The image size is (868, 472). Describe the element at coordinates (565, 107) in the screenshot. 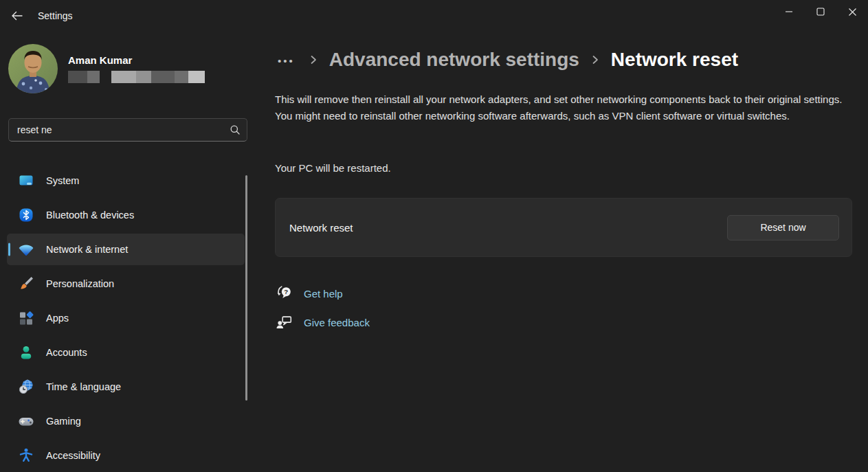

I see `page-description: This will remove then reinstall all your…` at that location.